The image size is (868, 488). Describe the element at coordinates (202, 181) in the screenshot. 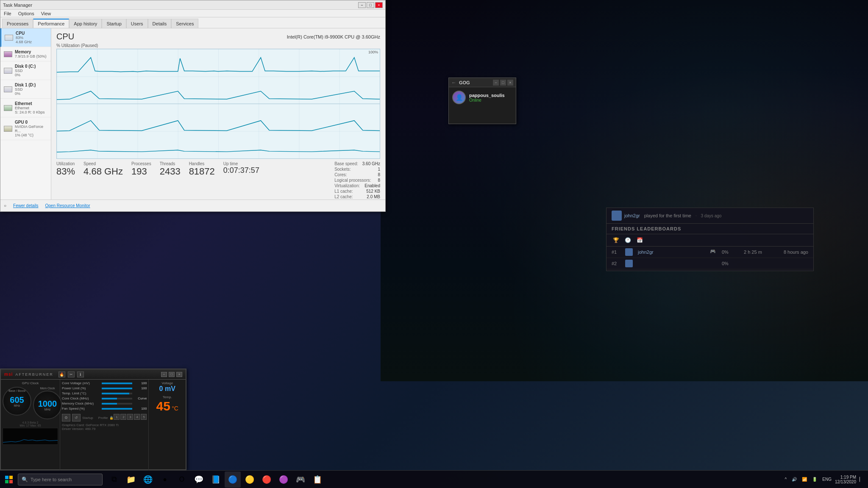

I see `handles-stat: Handles 81872` at that location.